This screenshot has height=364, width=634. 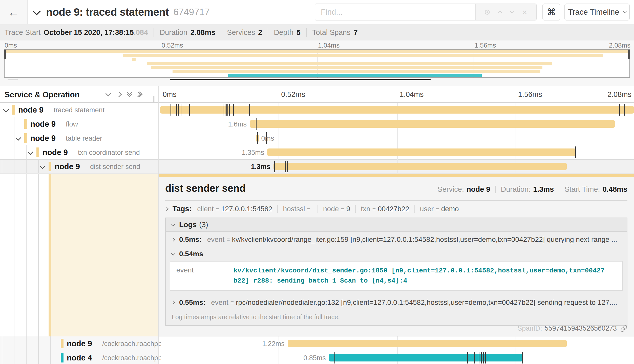 I want to click on span-id-value: 5597415943526560273, so click(x=581, y=328).